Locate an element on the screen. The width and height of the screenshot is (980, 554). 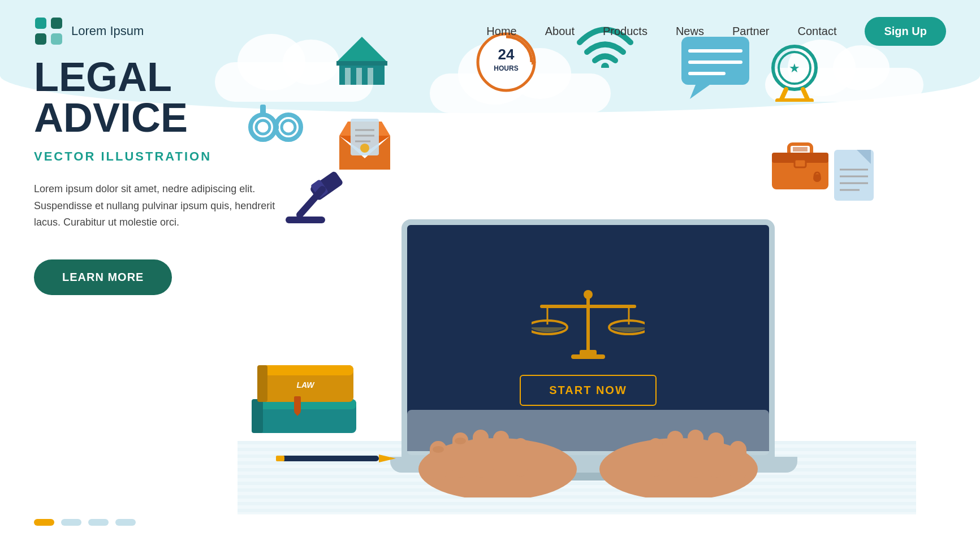
signup-button: Sign Up is located at coordinates (905, 32).